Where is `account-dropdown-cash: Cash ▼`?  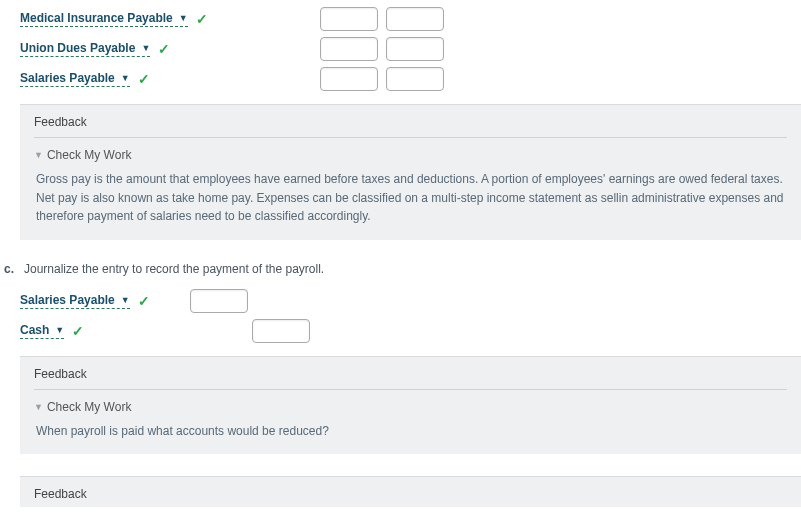
account-dropdown-cash: Cash ▼ is located at coordinates (42, 331).